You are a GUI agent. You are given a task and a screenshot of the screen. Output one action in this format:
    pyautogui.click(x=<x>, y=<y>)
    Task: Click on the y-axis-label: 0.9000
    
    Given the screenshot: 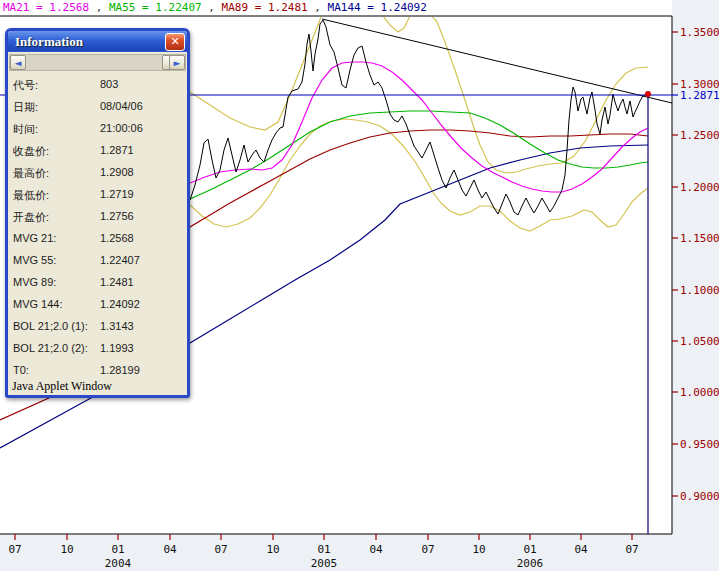 What is the action you would take?
    pyautogui.click(x=700, y=496)
    